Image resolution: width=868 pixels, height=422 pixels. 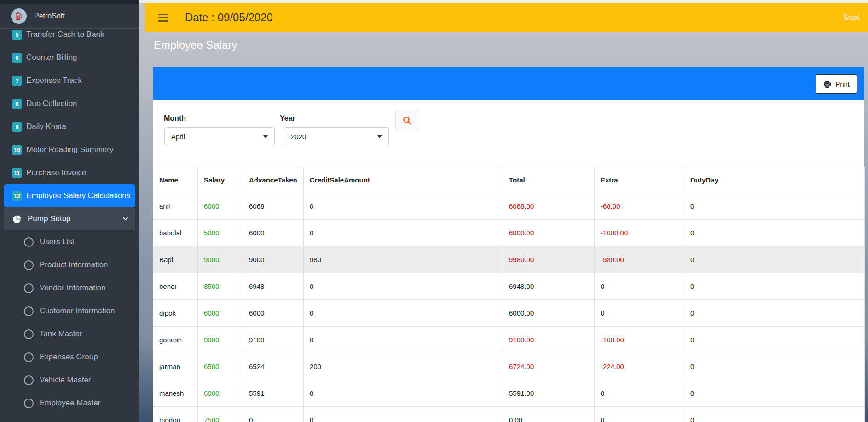 What do you see at coordinates (407, 121) in the screenshot?
I see `search-button` at bounding box center [407, 121].